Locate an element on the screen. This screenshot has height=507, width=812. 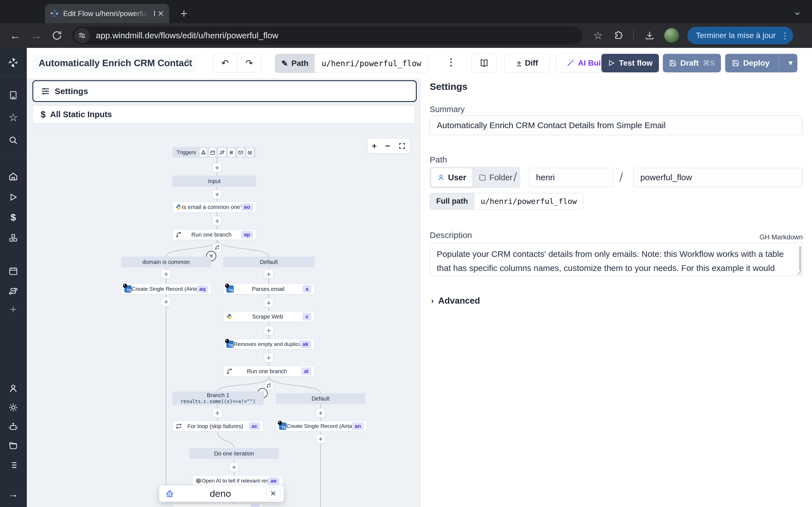
input-node: Input is located at coordinates (214, 181).